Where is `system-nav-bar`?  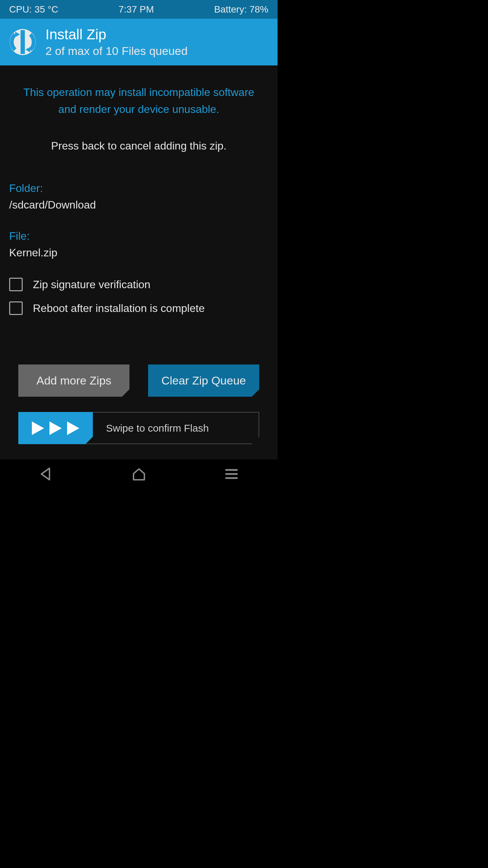 system-nav-bar is located at coordinates (139, 474).